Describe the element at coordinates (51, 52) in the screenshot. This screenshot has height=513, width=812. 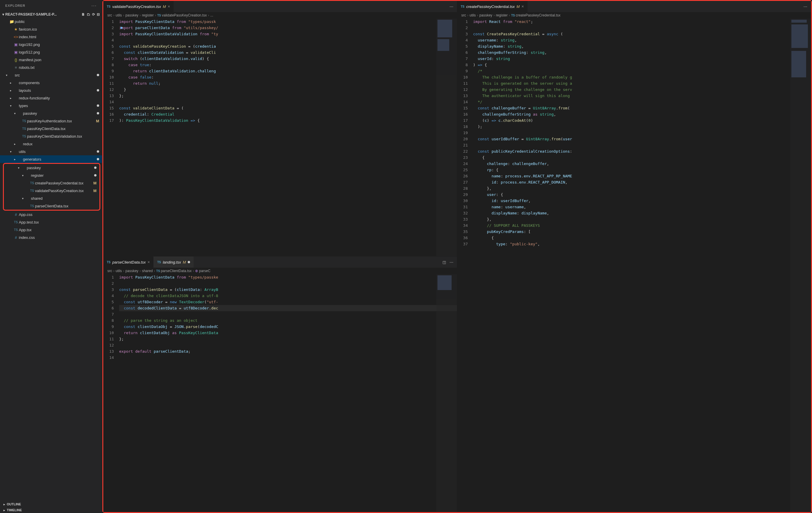
I see `tree-item-logo512-png: ▣logo512.png` at that location.